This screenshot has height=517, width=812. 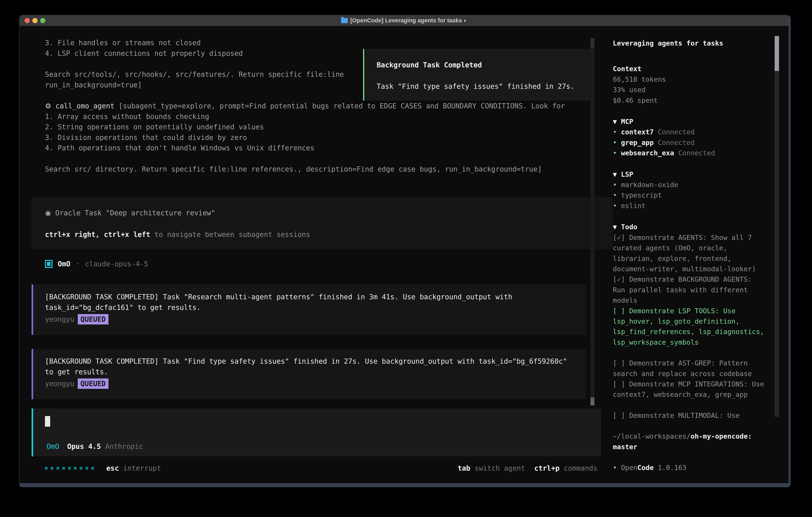 I want to click on task-user: yeongyu, so click(x=60, y=319).